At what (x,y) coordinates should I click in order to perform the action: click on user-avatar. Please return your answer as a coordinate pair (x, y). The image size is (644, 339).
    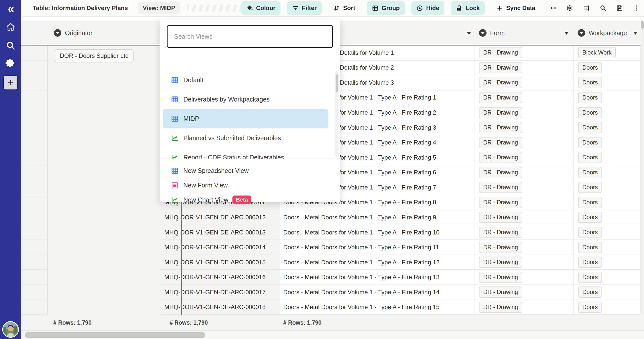
    Looking at the image, I should click on (11, 329).